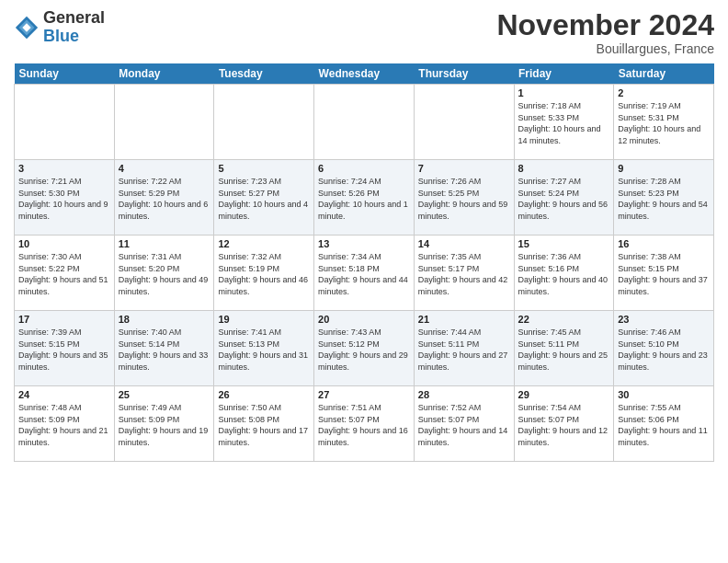 The image size is (728, 563). Describe the element at coordinates (27, 28) in the screenshot. I see `logo-icon` at that location.